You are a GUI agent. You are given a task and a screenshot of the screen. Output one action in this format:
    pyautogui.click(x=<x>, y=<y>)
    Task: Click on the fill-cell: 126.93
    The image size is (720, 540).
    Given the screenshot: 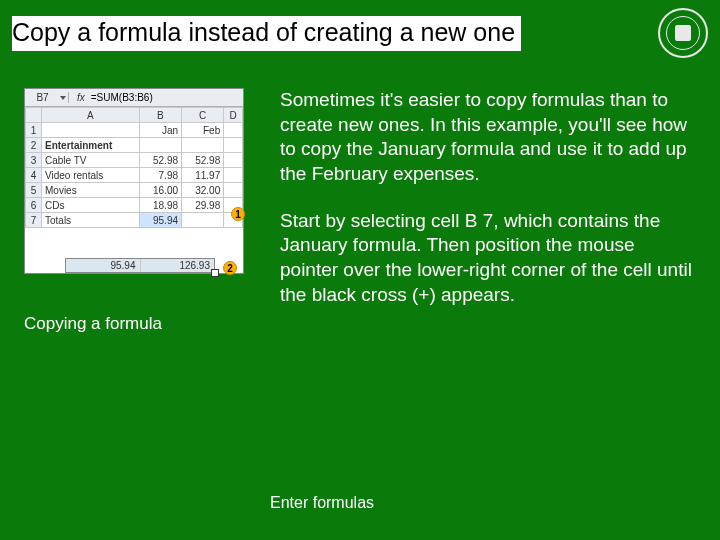 What is the action you would take?
    pyautogui.click(x=178, y=266)
    